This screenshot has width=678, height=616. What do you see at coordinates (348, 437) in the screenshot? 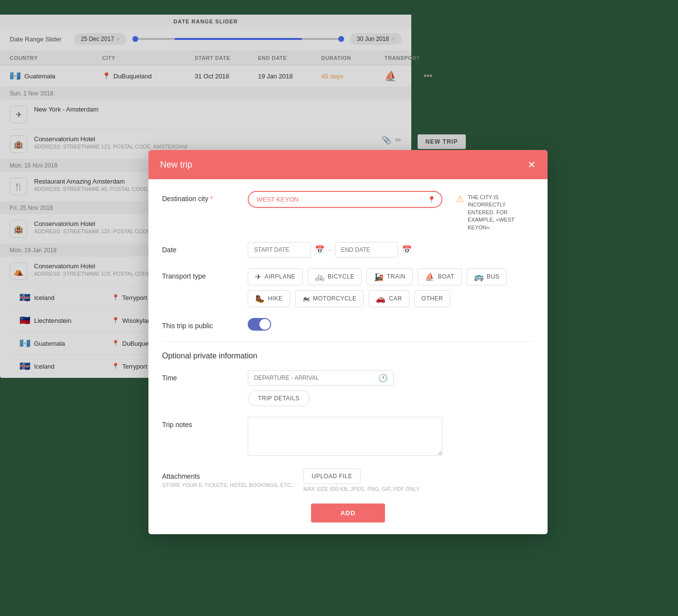
I see `trip-notes-row: Trip notes` at bounding box center [348, 437].